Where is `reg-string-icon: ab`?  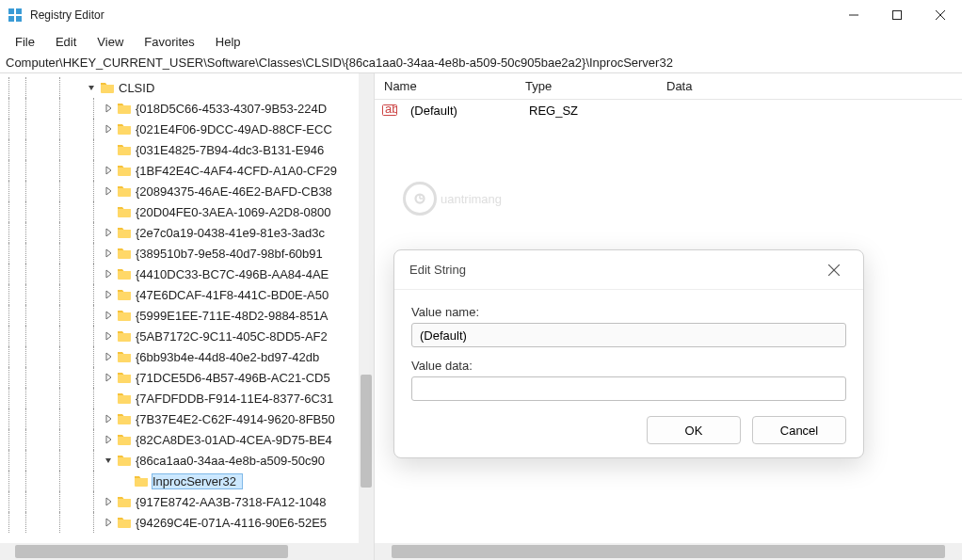
reg-string-icon: ab is located at coordinates (390, 110).